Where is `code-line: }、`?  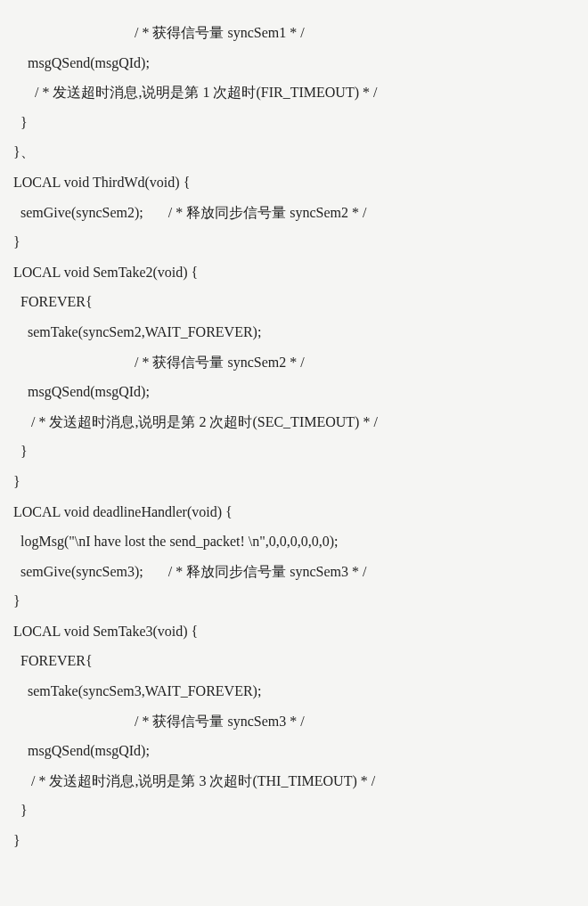
code-line: }、 is located at coordinates (294, 152).